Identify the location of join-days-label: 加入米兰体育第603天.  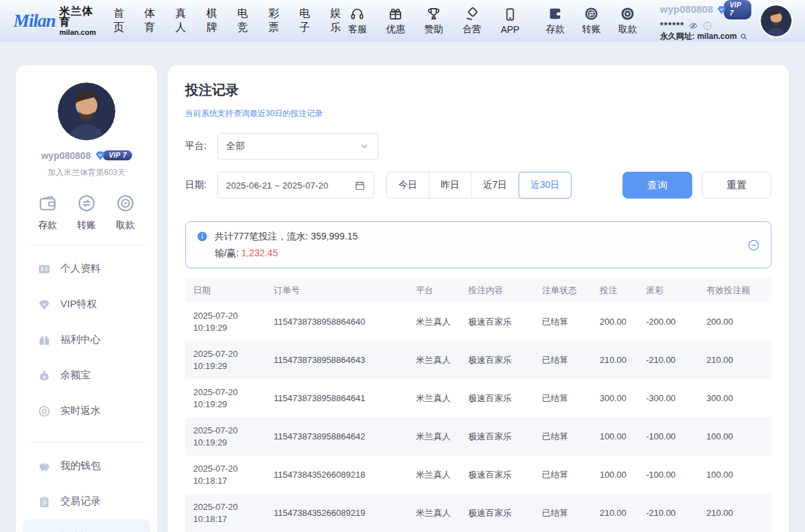
(87, 173).